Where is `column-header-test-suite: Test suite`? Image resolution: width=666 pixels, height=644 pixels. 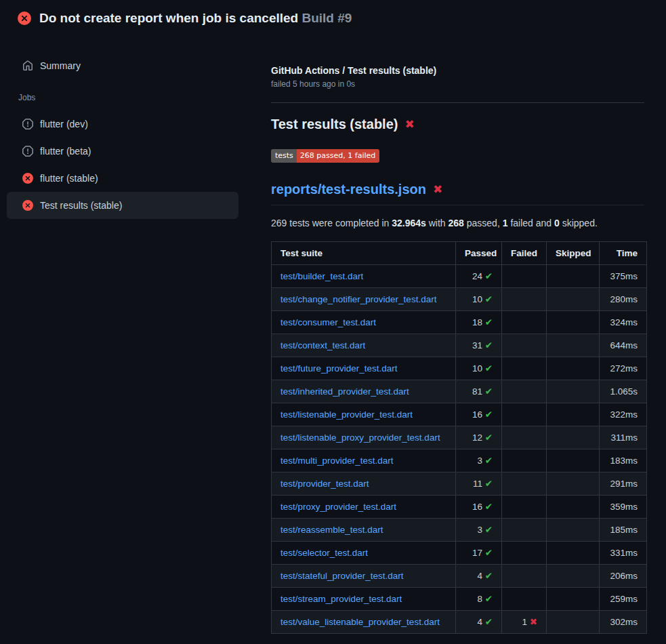
column-header-test-suite: Test suite is located at coordinates (364, 254).